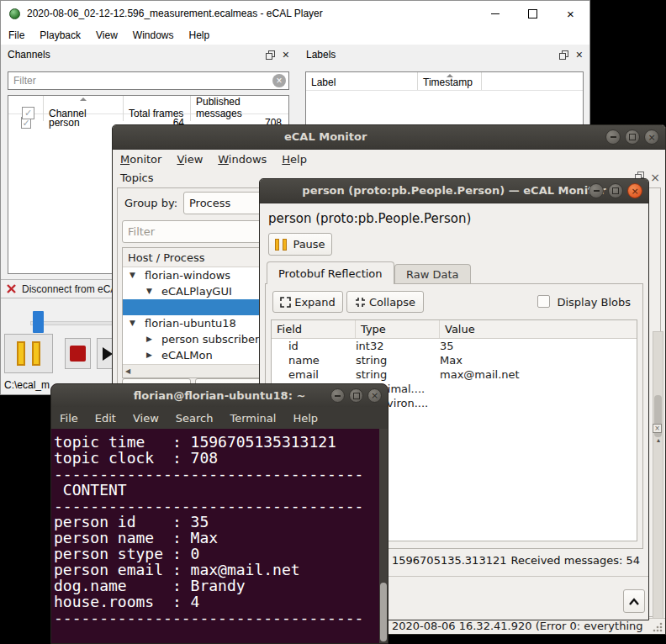 The width and height of the screenshot is (666, 644). What do you see at coordinates (77, 353) in the screenshot?
I see `stop-playback-button` at bounding box center [77, 353].